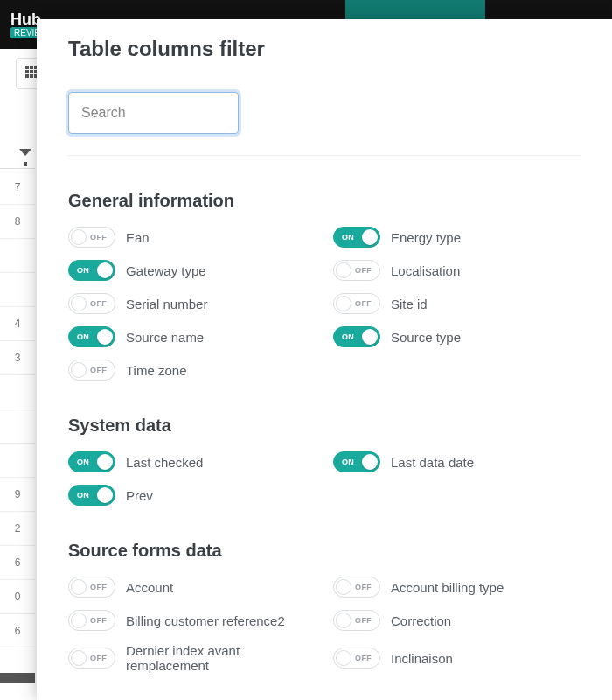  I want to click on table-row: 8, so click(17, 222).